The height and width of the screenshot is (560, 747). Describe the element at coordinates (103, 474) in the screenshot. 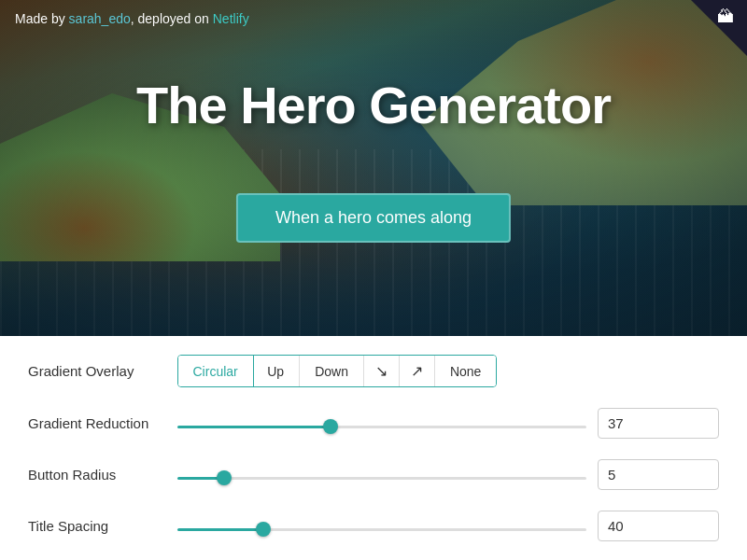

I see `button-radius-label: Button Radius` at that location.